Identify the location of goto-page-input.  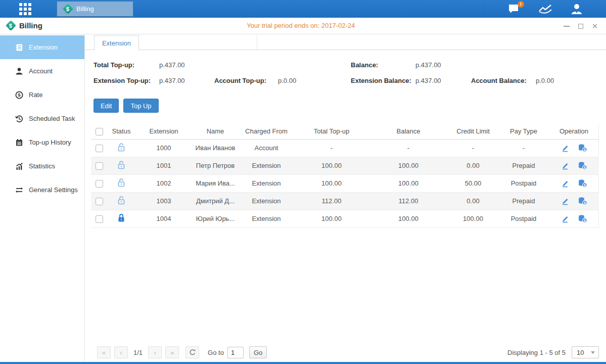
(236, 353).